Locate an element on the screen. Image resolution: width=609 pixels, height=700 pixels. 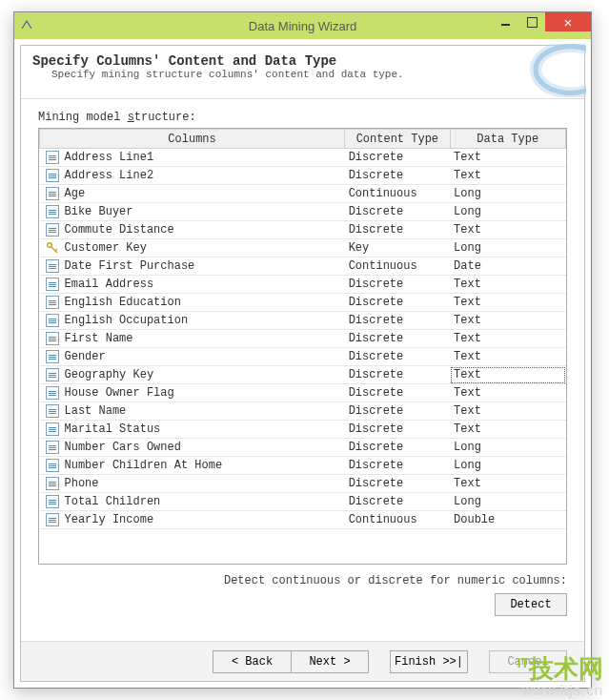
minimize-button is located at coordinates (505, 22).